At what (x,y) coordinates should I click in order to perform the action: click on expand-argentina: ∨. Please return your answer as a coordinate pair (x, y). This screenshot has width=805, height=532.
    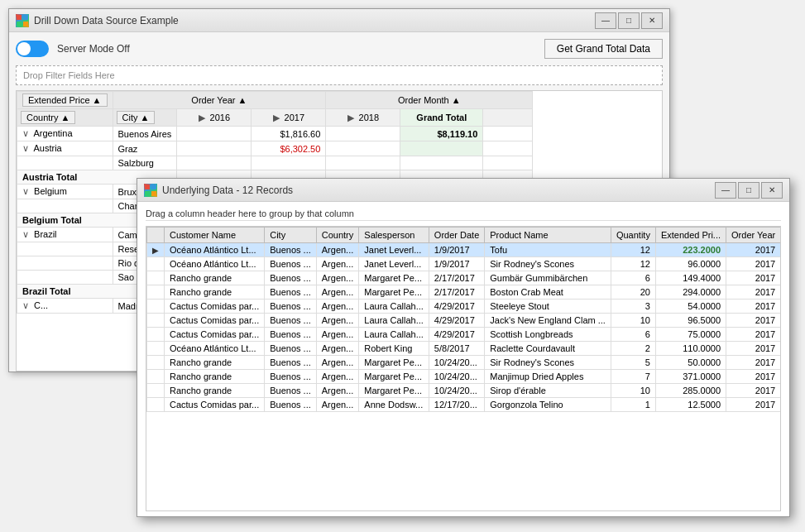
    Looking at the image, I should click on (26, 133).